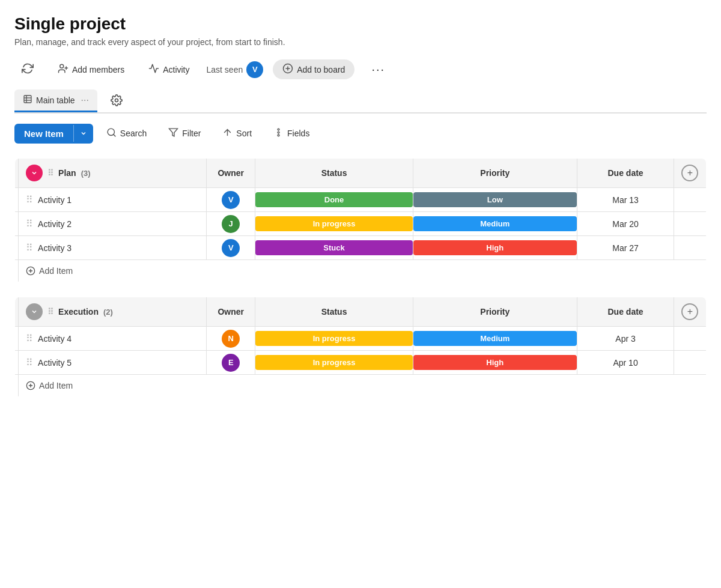 The height and width of the screenshot is (588, 721). Describe the element at coordinates (334, 199) in the screenshot. I see `status-badge: Done` at that location.